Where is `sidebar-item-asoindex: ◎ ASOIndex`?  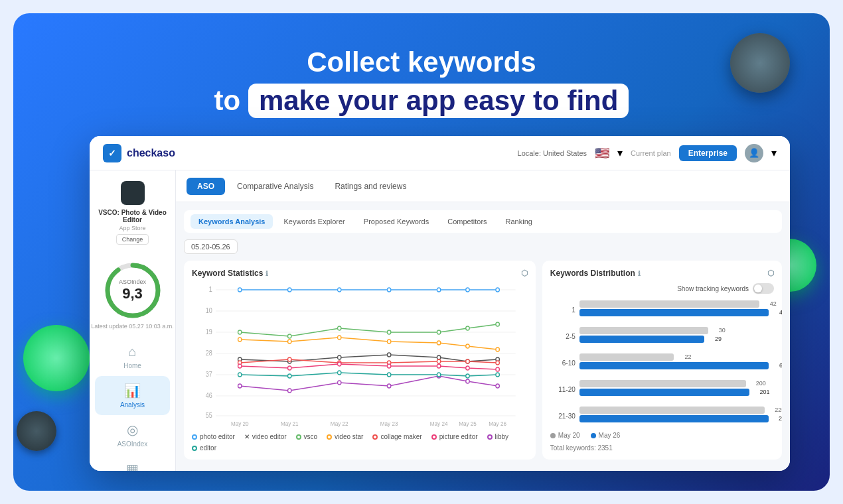
sidebar-item-asoindex: ◎ ASOIndex is located at coordinates (133, 435).